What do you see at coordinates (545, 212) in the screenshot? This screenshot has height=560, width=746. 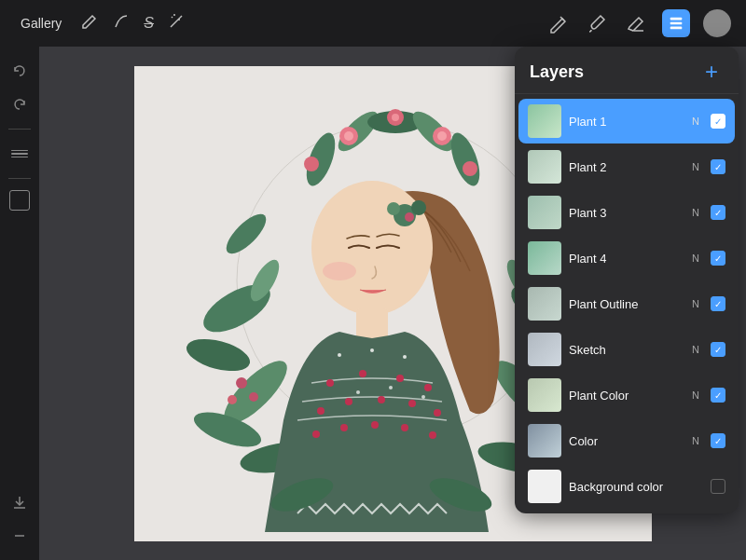 I see `layer-thumb-plant3` at bounding box center [545, 212].